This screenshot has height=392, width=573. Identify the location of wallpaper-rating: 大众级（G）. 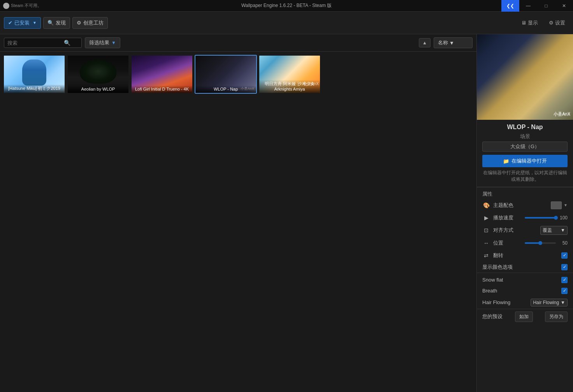
(525, 147).